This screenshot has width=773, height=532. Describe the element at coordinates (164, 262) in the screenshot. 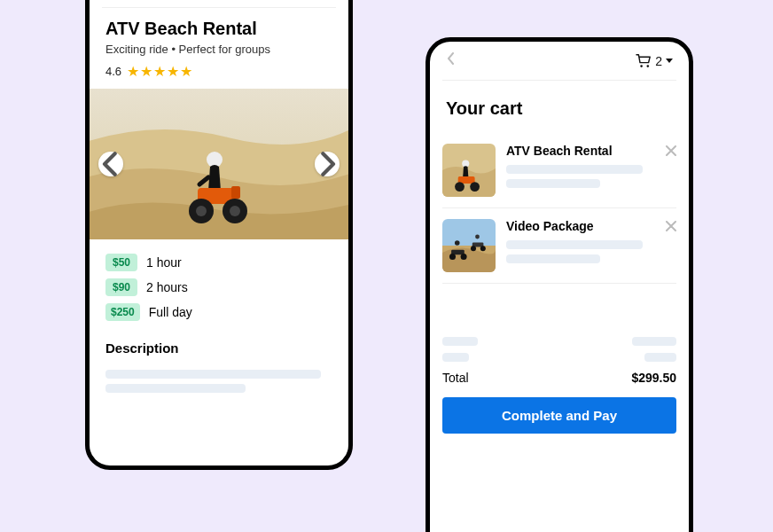

I see `price-label: 1 hour` at that location.